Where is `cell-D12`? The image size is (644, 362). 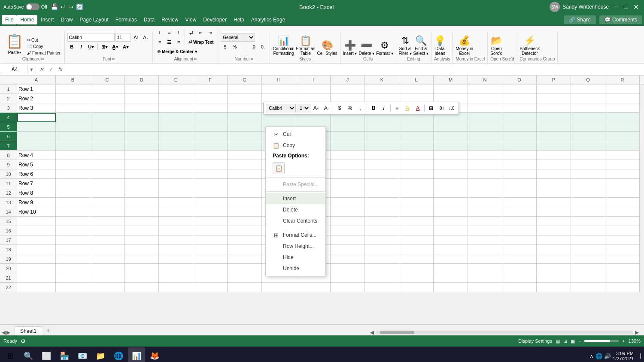 cell-D12 is located at coordinates (142, 193).